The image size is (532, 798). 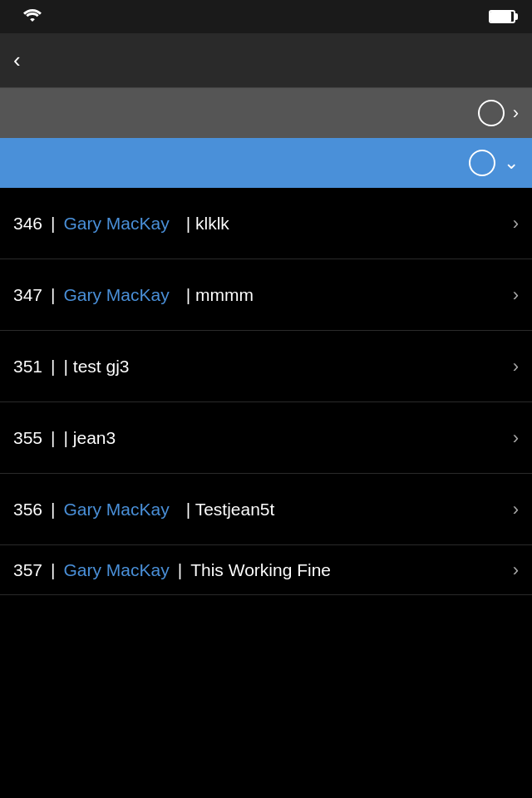 I want to click on item-content: 347 | Gary MacKay | mmmm, so click(x=263, y=295).